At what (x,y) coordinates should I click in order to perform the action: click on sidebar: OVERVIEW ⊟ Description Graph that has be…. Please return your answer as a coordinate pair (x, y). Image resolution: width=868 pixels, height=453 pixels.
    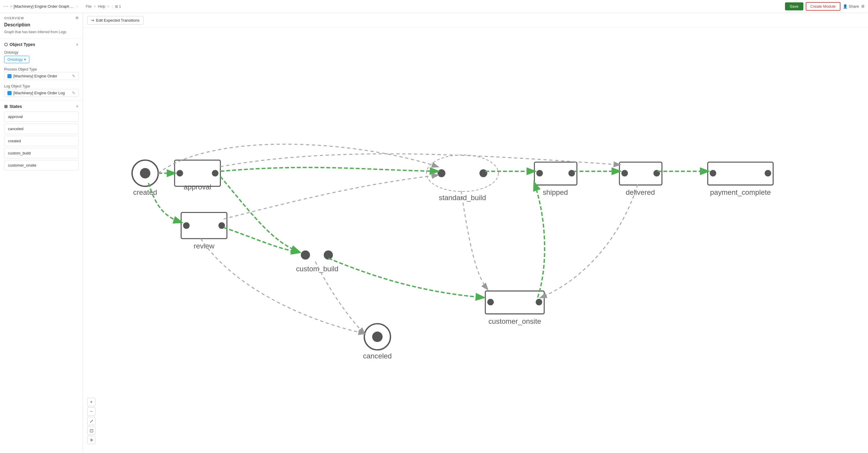
    Looking at the image, I should click on (41, 233).